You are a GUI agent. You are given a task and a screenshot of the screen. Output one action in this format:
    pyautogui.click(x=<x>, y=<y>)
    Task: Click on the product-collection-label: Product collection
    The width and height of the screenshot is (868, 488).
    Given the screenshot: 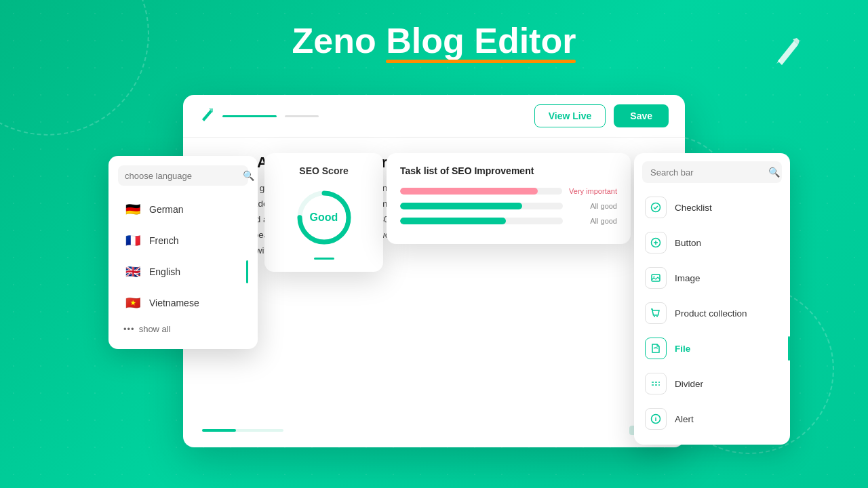 What is the action you would take?
    pyautogui.click(x=711, y=313)
    